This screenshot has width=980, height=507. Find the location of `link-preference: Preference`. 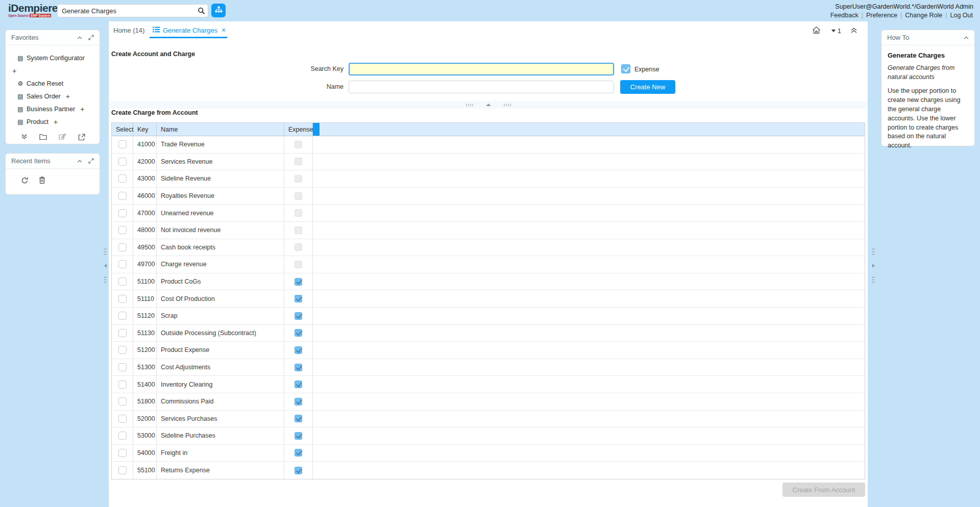

link-preference: Preference is located at coordinates (882, 15).